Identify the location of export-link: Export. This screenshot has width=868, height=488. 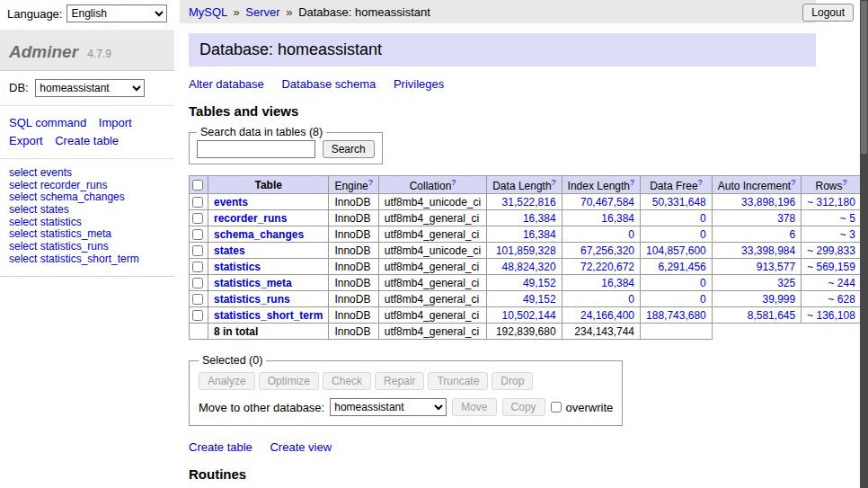
(26, 140).